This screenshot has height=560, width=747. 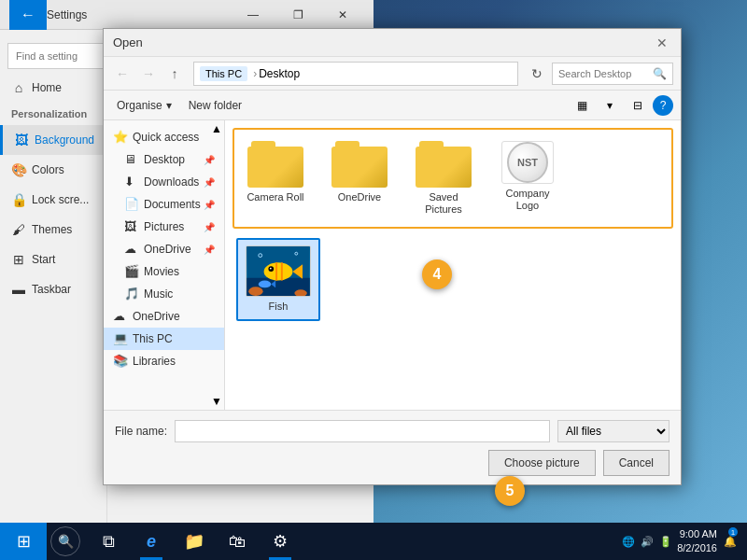 What do you see at coordinates (217, 129) in the screenshot?
I see `scroll-up-icon: ▲` at bounding box center [217, 129].